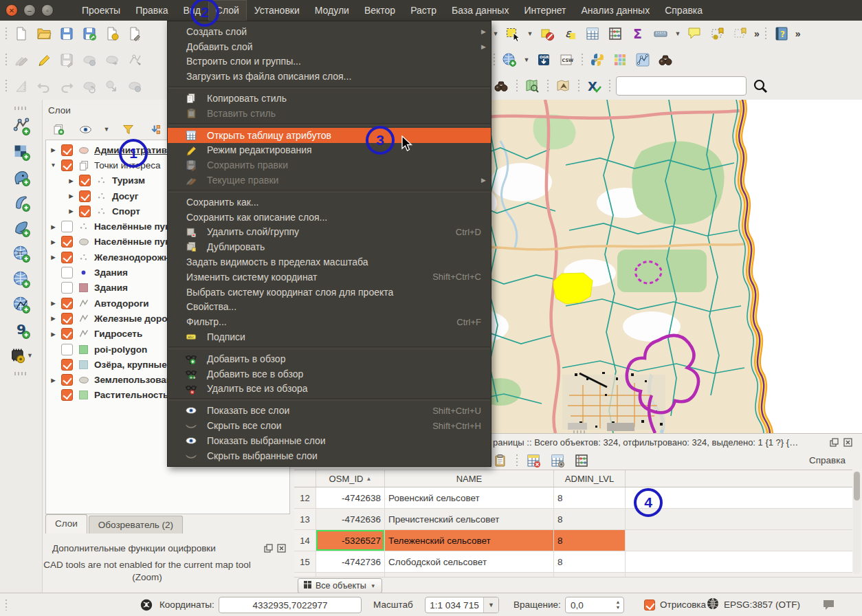  What do you see at coordinates (66, 524) in the screenshot?
I see `dock-tab-0: Слои` at bounding box center [66, 524].